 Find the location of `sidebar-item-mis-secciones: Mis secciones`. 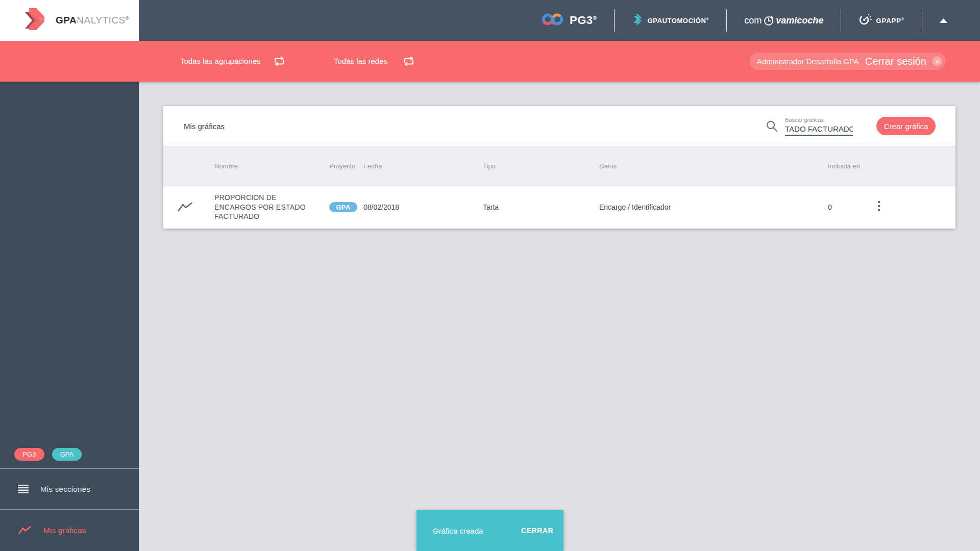

sidebar-item-mis-secciones: Mis secciones is located at coordinates (69, 489).